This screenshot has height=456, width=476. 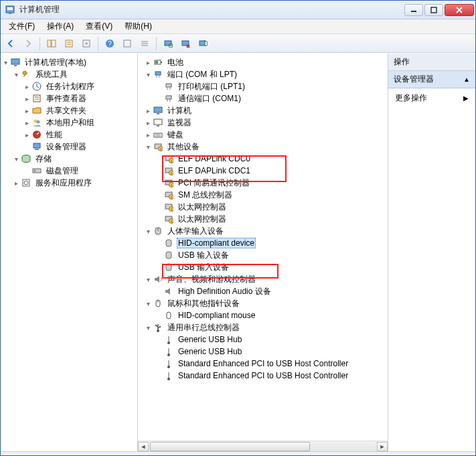 I want to click on dev-eth2: ! 以太网控制器, so click(x=270, y=219).